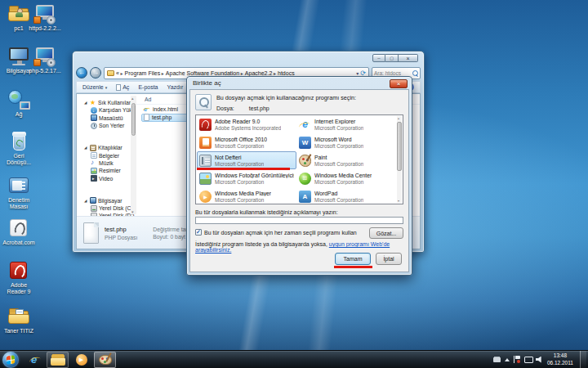 Image resolution: width=588 pixels, height=368 pixels. I want to click on program-item-wordpad: WordPadMicrosoft Corporation, so click(346, 196).